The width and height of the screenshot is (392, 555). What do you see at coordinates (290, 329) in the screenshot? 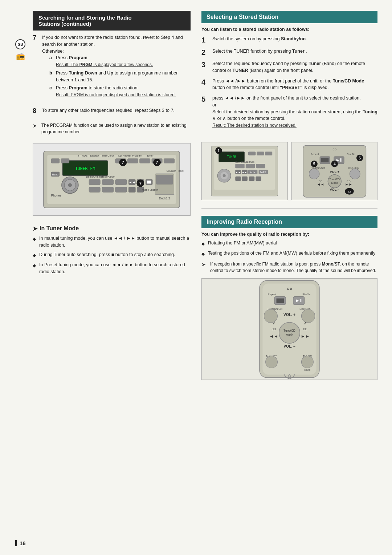
I see `remote-large-image: C D Repeat Shuffle ►II Program/Set Disc …` at bounding box center [290, 329].